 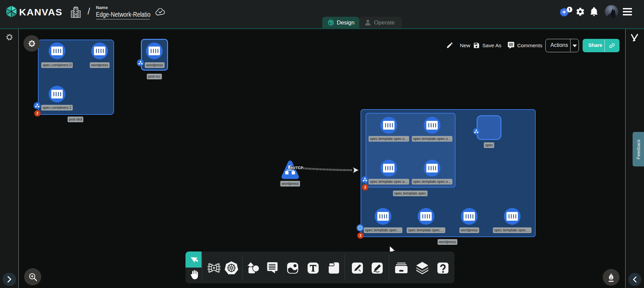 I want to click on svg-text: 80/TCP, so click(x=297, y=168).